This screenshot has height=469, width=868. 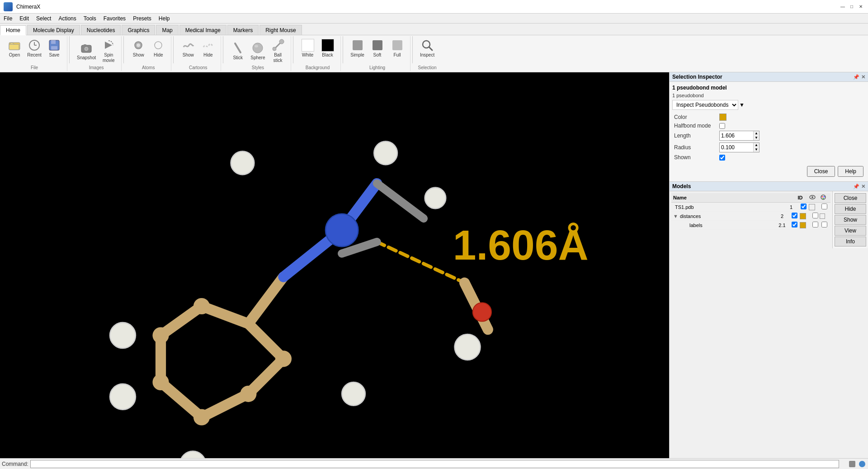 What do you see at coordinates (8, 18) in the screenshot?
I see `menu-file: File` at bounding box center [8, 18].